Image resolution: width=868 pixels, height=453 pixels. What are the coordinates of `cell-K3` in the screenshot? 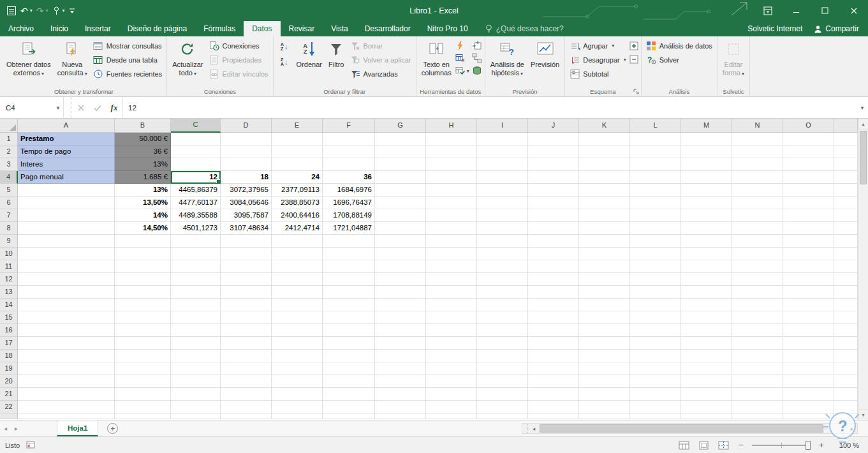 It's located at (605, 165).